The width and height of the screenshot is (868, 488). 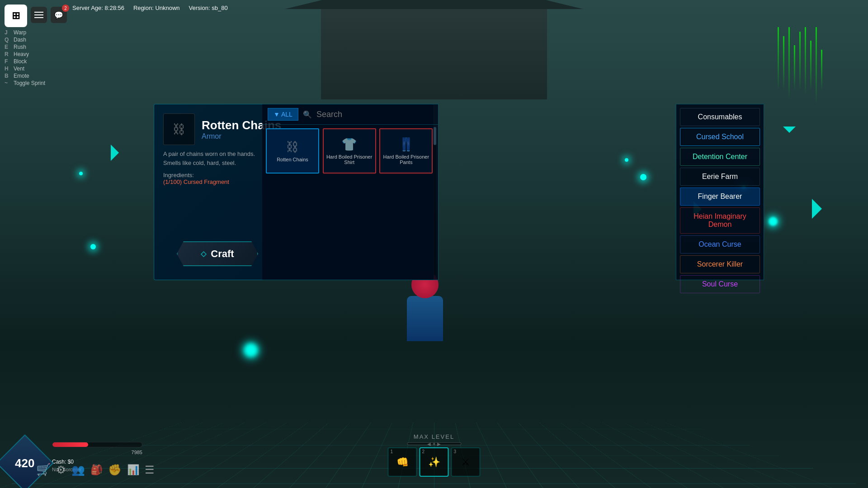 I want to click on craft-button: Craft, so click(x=217, y=254).